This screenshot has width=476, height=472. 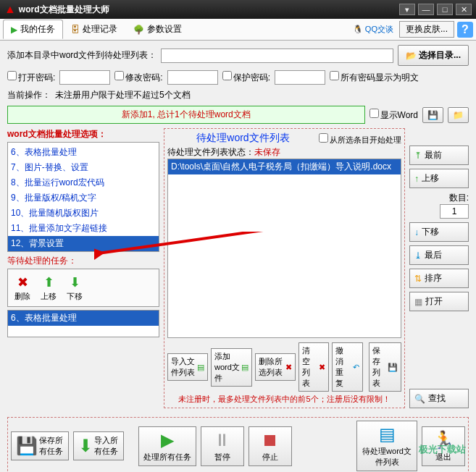 What do you see at coordinates (232, 368) in the screenshot?
I see `add-word-button: 添加word文件▤` at bounding box center [232, 368].